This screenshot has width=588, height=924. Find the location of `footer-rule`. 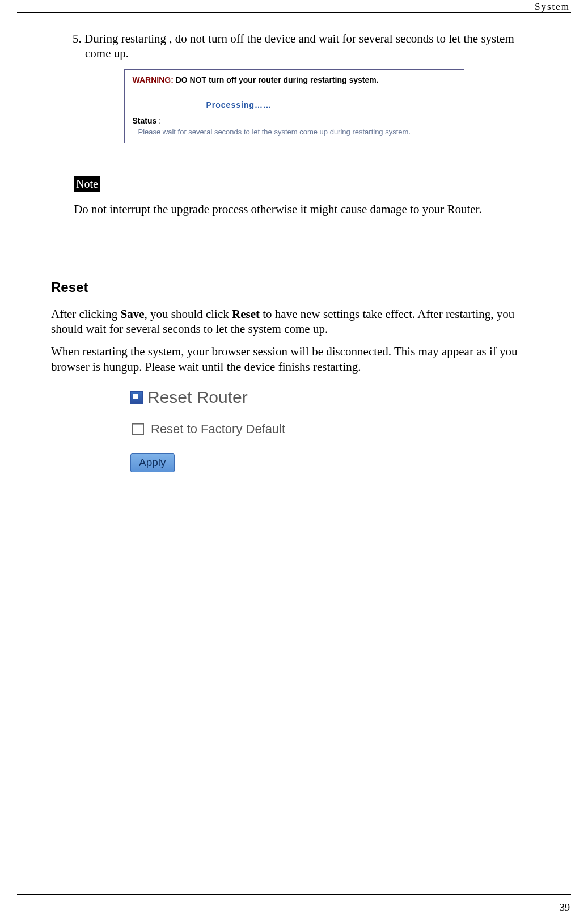

footer-rule is located at coordinates (294, 895).